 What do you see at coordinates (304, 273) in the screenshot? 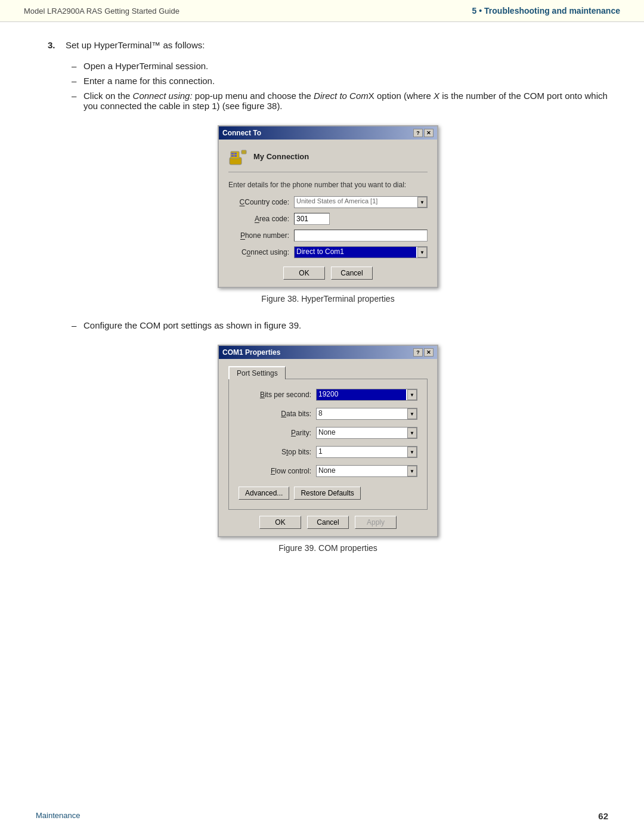
I see `connect-to-ok-button: OK` at bounding box center [304, 273].